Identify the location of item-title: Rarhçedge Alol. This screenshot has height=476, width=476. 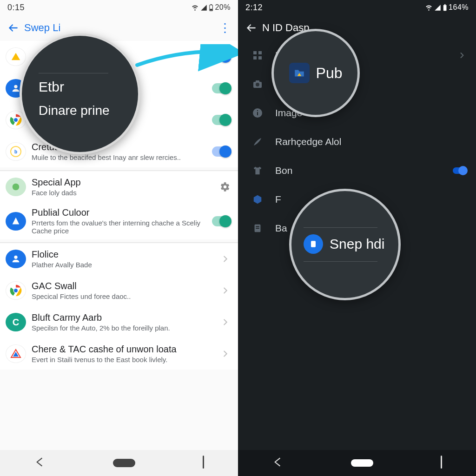
(371, 142).